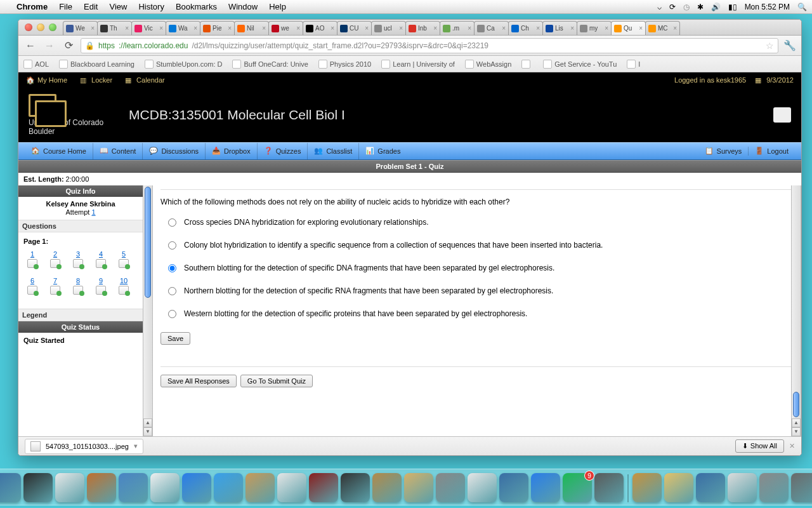 This screenshot has height=508, width=812. I want to click on question-link: 1, so click(32, 259).